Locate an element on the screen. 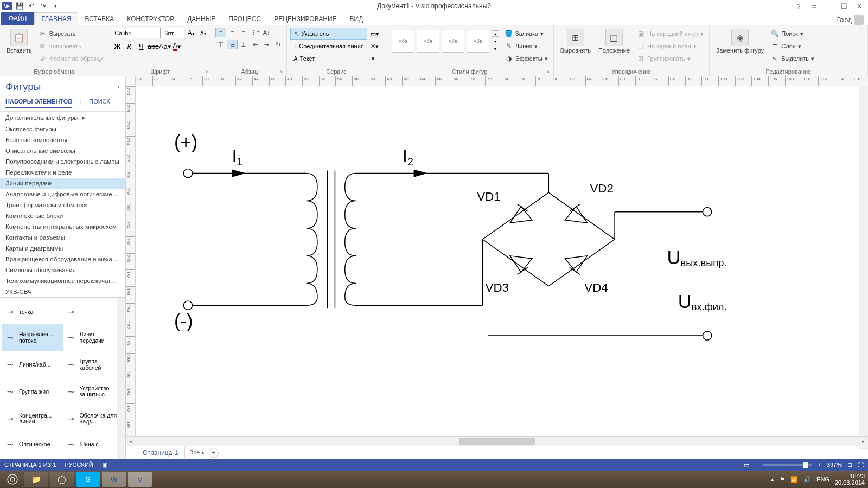 Image resolution: width=868 pixels, height=488 pixels. presentation-mode-icon: ▭ is located at coordinates (746, 465).